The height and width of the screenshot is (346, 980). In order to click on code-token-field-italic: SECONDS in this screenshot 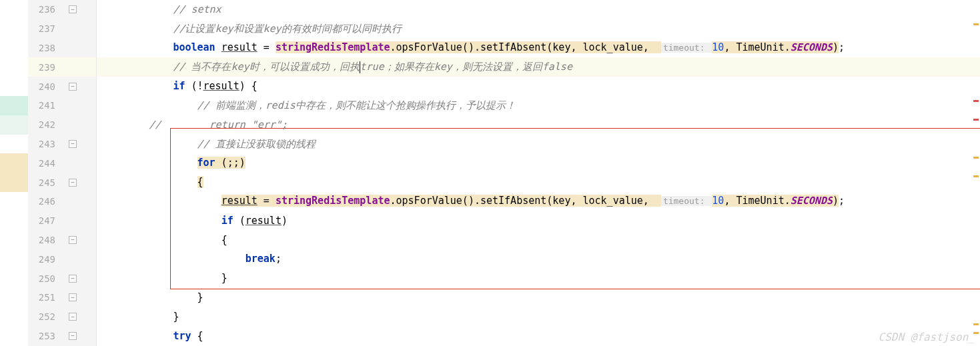, I will do `click(811, 201)`.